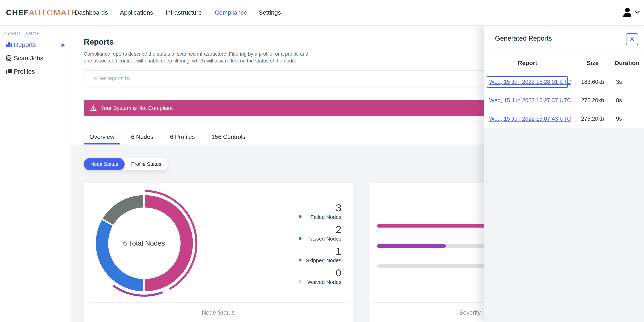 The width and height of the screenshot is (644, 322). I want to click on banner-text: Your System is Not Compliant, so click(136, 108).